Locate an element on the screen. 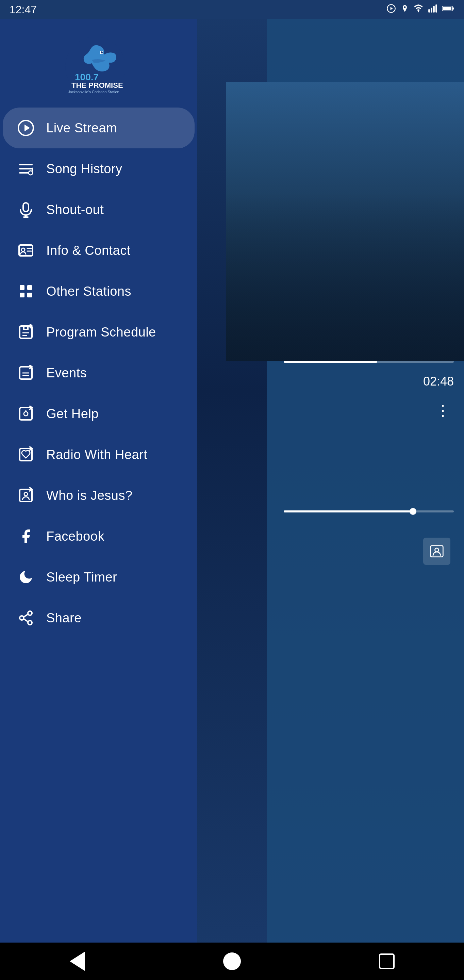  back-button is located at coordinates (77, 961).